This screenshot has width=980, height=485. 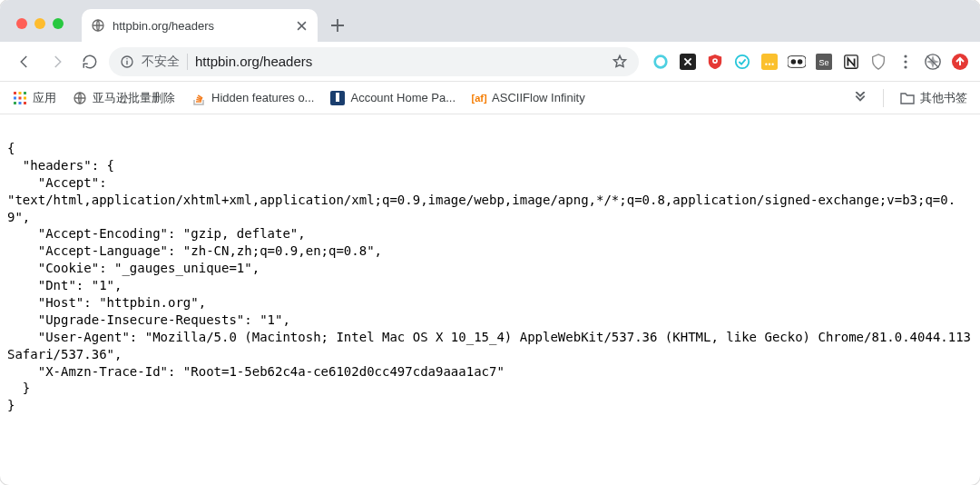 What do you see at coordinates (127, 62) in the screenshot?
I see `site-info-icon` at bounding box center [127, 62].